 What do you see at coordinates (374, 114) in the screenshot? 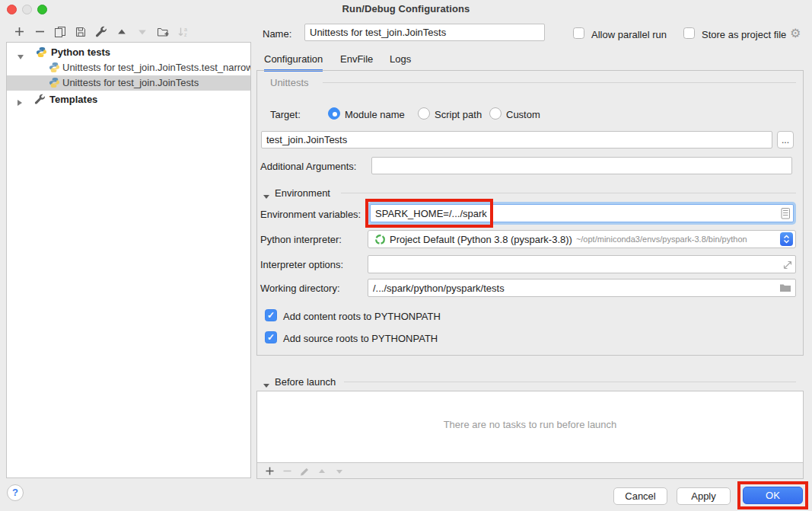
I see `radio-module-name-label: Module name` at bounding box center [374, 114].